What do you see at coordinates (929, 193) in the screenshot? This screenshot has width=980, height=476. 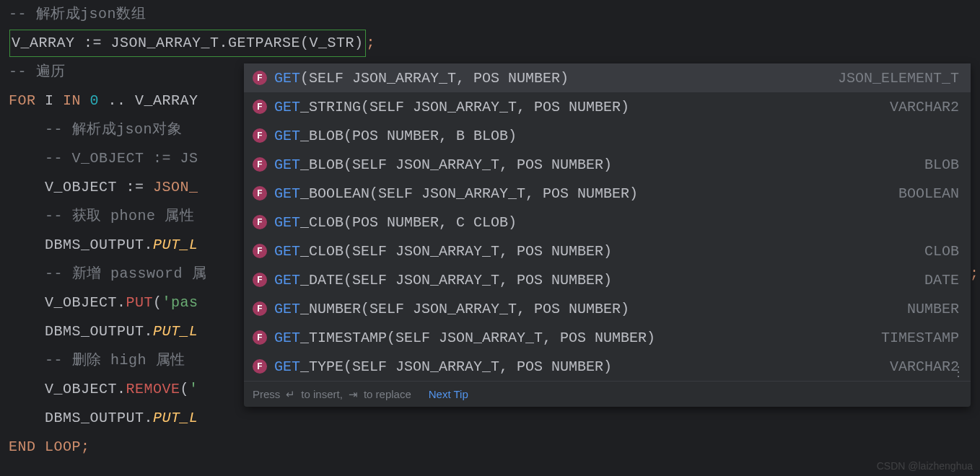 I see `suggestion-return-type: BOOLEAN` at bounding box center [929, 193].